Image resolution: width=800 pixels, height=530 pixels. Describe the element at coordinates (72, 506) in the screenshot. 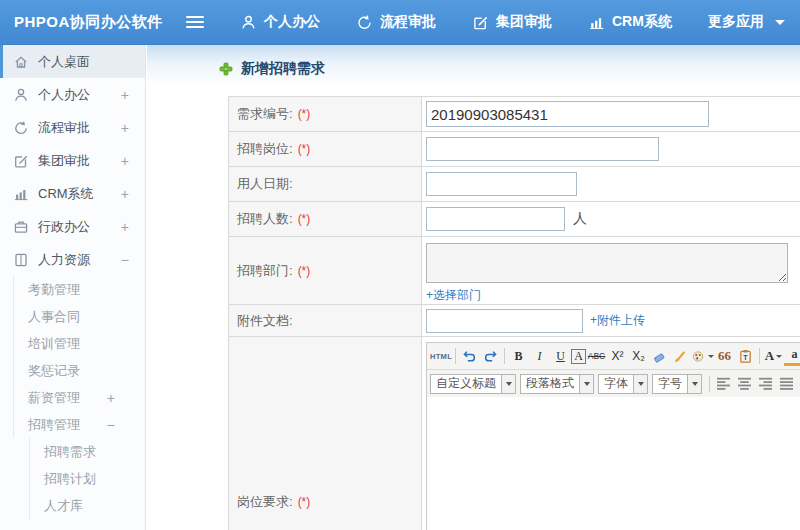

I see `sidebar-item: 人才库` at that location.